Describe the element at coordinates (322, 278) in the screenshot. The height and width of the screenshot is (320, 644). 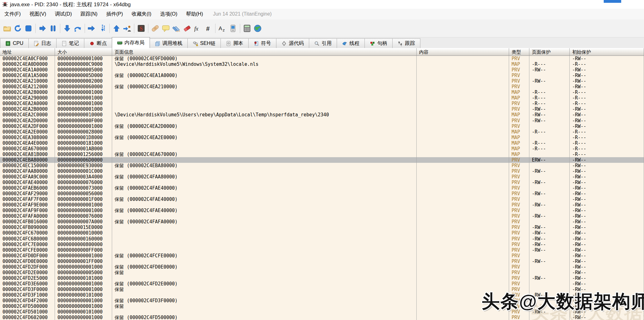
I see `memory-row: 000002C4FD2E50000000000000101000PRV-RW--…` at that location.